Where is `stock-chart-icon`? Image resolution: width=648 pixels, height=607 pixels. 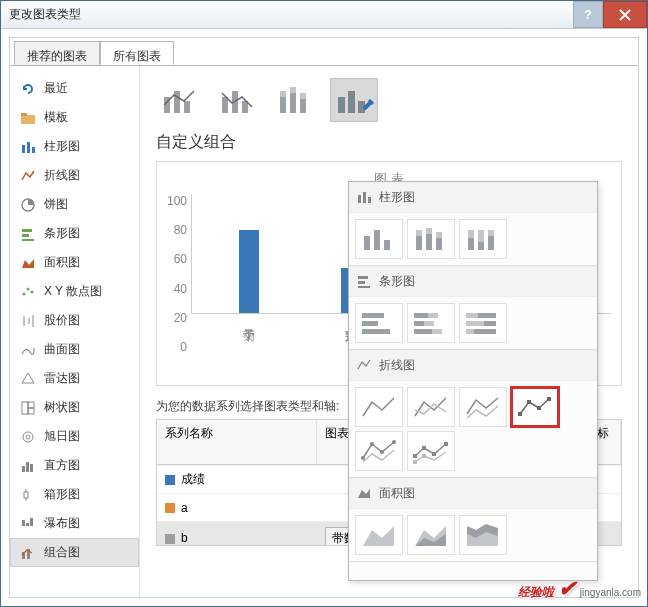 stock-chart-icon is located at coordinates (28, 321).